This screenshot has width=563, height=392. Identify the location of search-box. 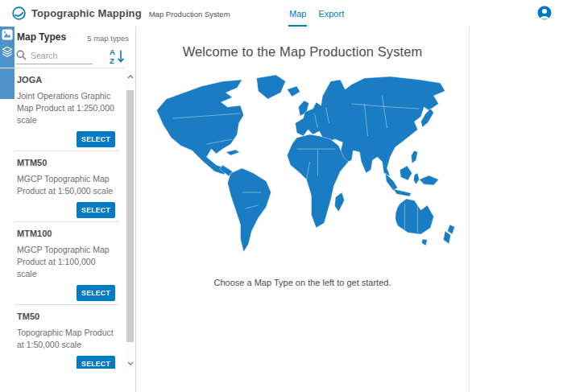
(55, 56).